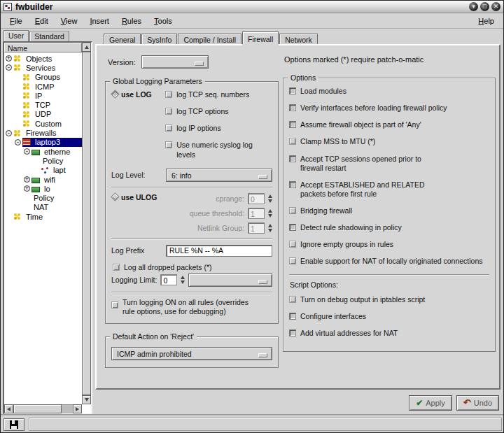 The width and height of the screenshot is (504, 433). I want to click on option-row: Assume firewall object is part of 'Any', so click(389, 125).